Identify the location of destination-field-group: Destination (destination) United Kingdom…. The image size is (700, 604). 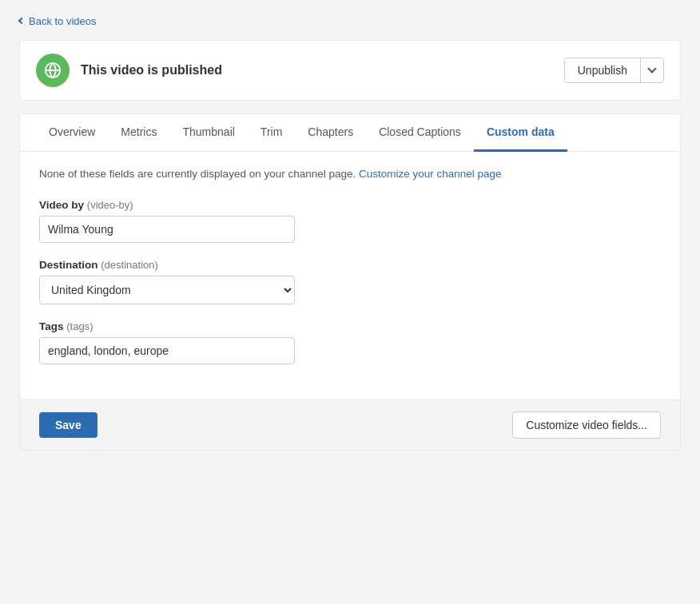
(350, 281).